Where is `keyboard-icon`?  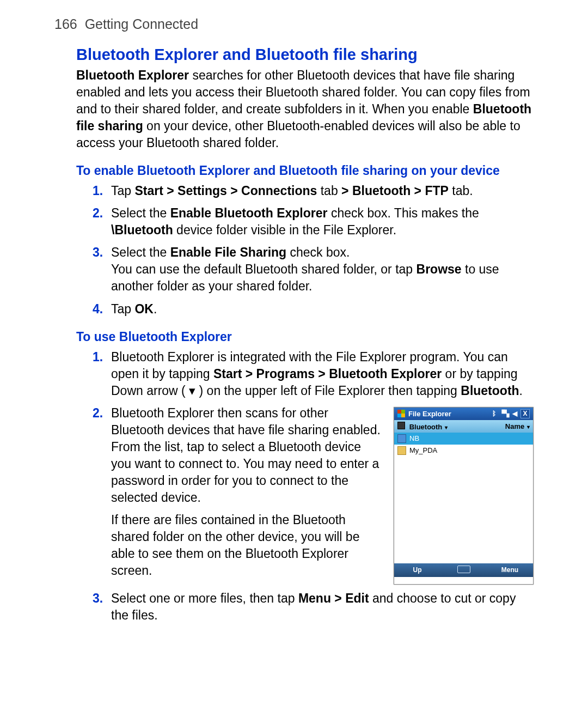
keyboard-icon is located at coordinates (464, 569).